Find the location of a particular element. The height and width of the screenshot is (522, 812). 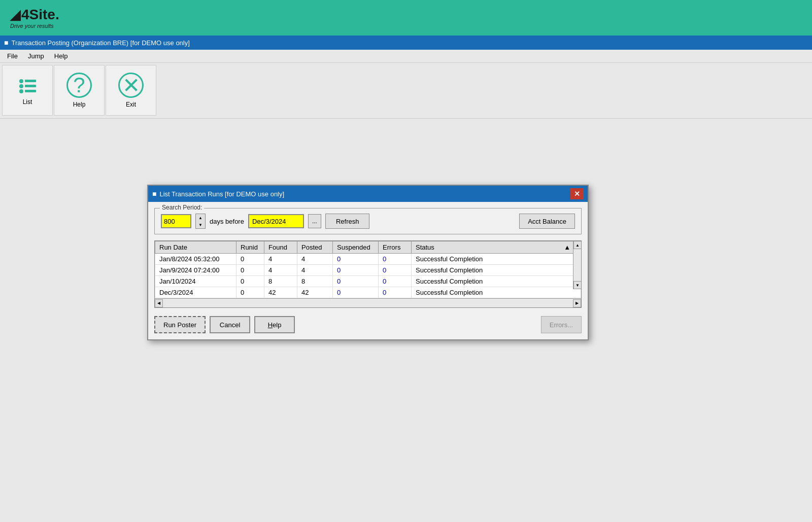

dialog-close-button: ✕ is located at coordinates (577, 194).